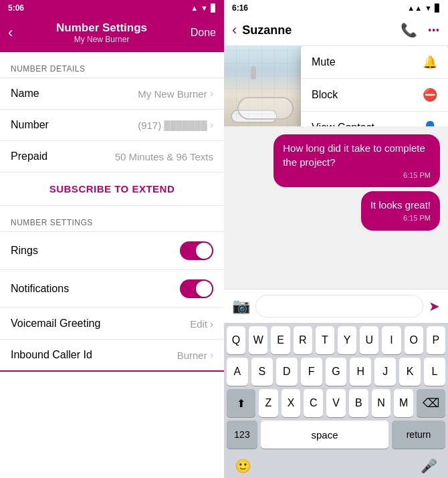 The image size is (448, 478). I want to click on notifications-toggle, so click(197, 289).